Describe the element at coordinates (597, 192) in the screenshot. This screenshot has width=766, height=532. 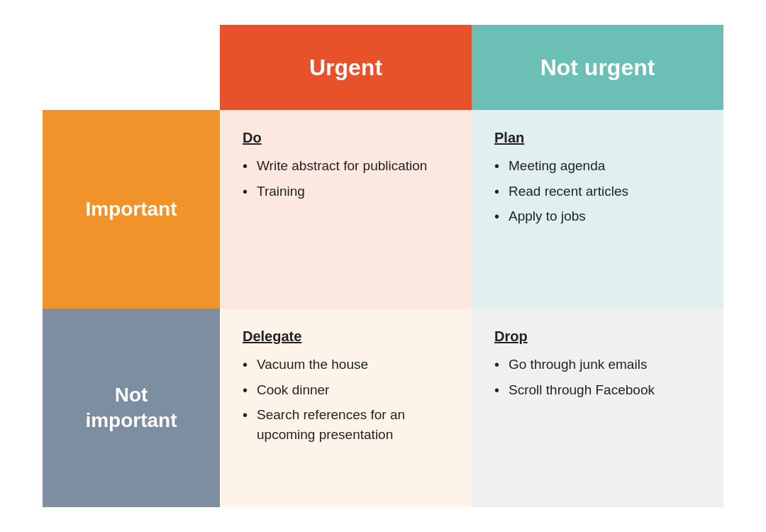
I see `list-item: Read recent articles` at that location.